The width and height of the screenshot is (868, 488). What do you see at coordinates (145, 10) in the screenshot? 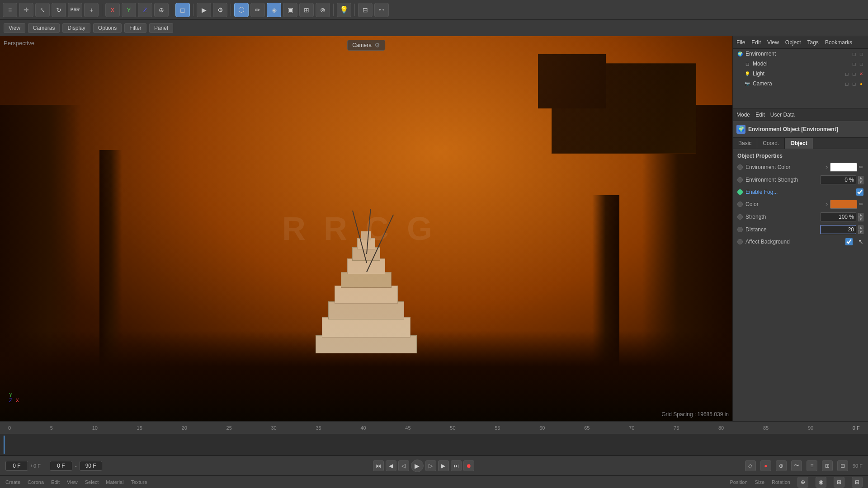
I see `z-axis-btn: Z` at bounding box center [145, 10].